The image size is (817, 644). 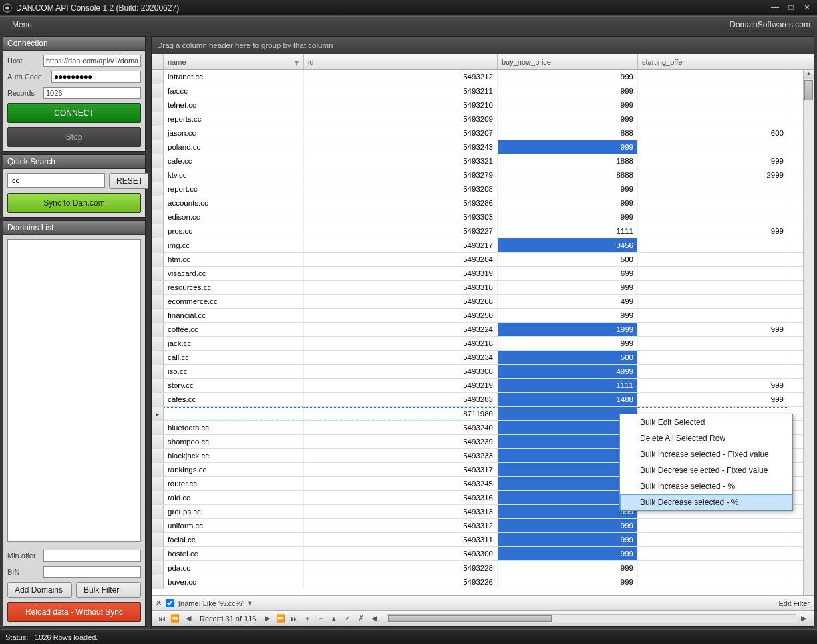 I want to click on context-menu-item: Bulk Increase selected - %, so click(x=706, y=486).